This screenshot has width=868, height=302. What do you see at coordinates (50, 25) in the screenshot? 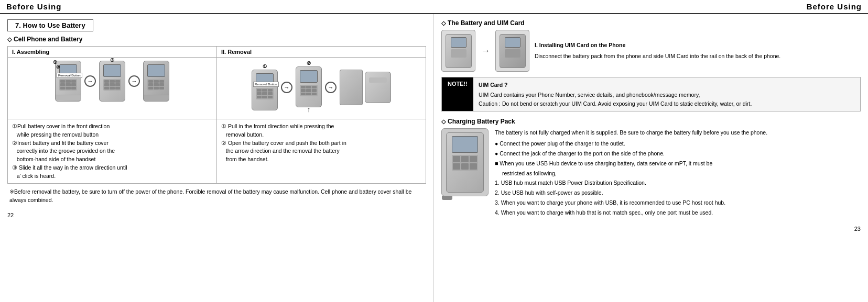
I see `section-heading: 7. How to Use Battery` at bounding box center [50, 25].